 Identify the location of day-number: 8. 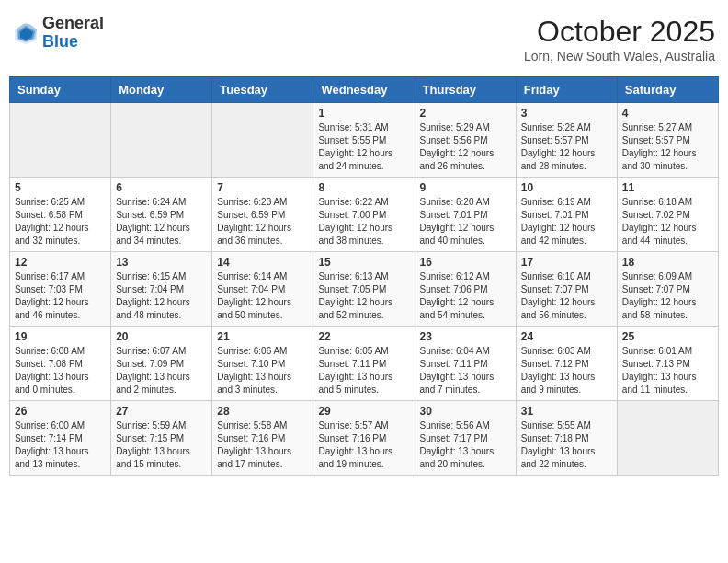
(364, 188).